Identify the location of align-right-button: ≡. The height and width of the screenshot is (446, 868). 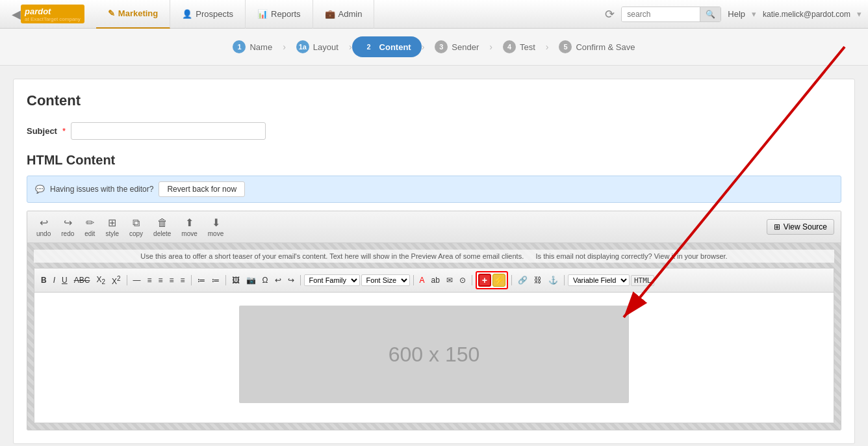
(172, 280).